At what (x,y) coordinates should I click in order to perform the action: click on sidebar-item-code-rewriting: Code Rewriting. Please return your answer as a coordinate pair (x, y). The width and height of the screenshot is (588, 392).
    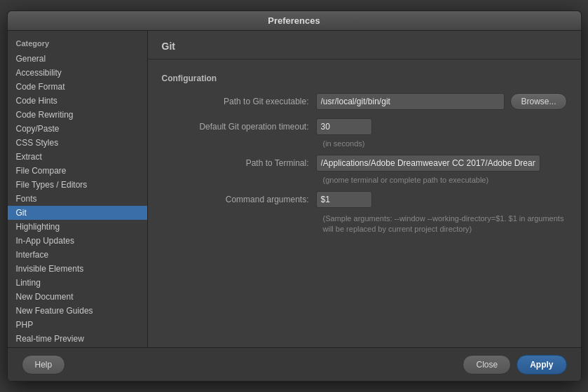
    Looking at the image, I should click on (77, 115).